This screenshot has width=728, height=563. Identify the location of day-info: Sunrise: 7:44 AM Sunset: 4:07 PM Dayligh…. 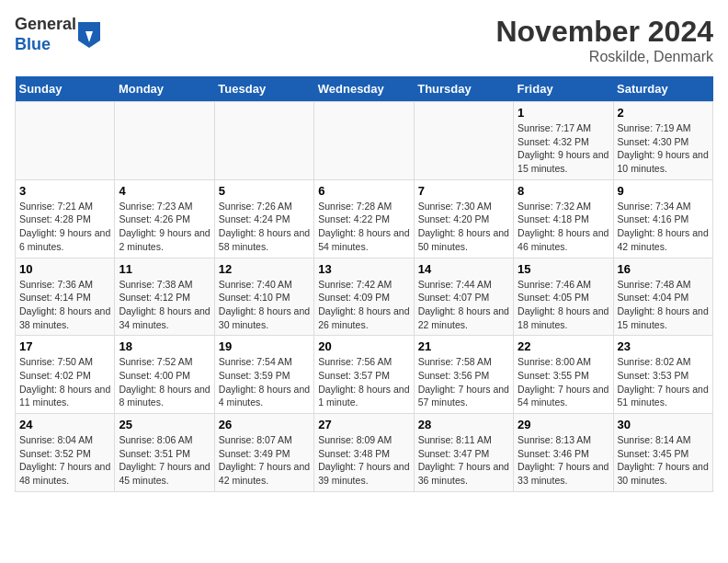
(463, 305).